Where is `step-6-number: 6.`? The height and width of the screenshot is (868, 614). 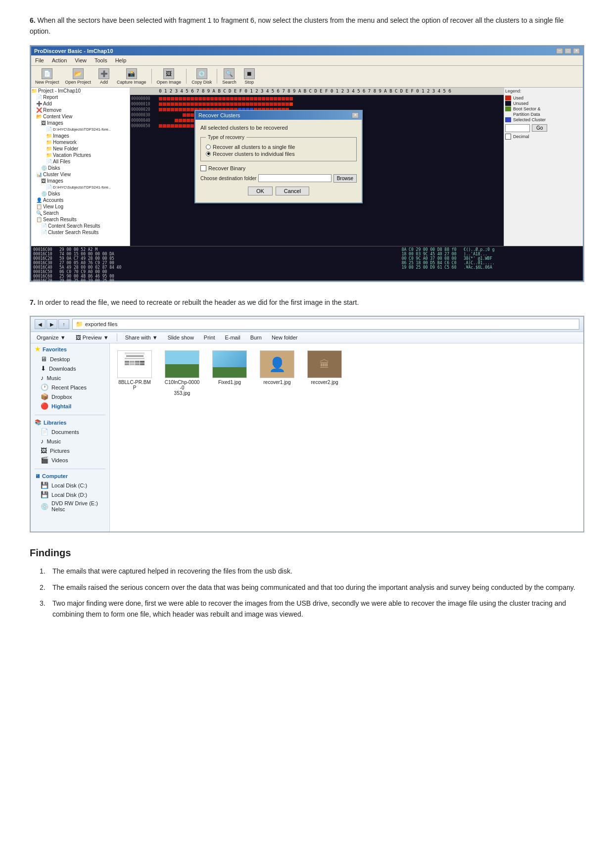 step-6-number: 6. is located at coordinates (33, 20).